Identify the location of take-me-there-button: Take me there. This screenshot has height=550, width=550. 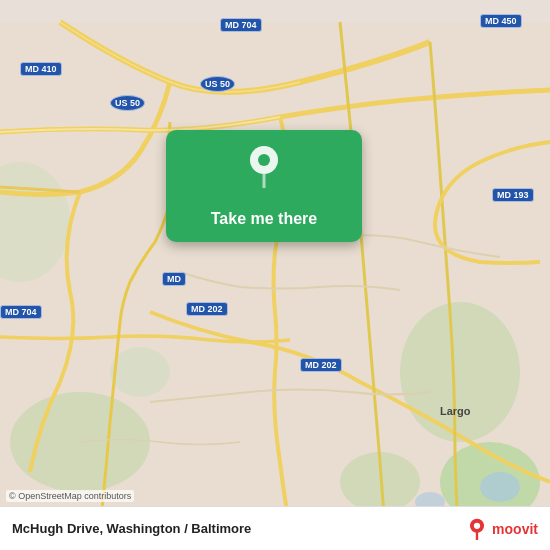
(264, 221).